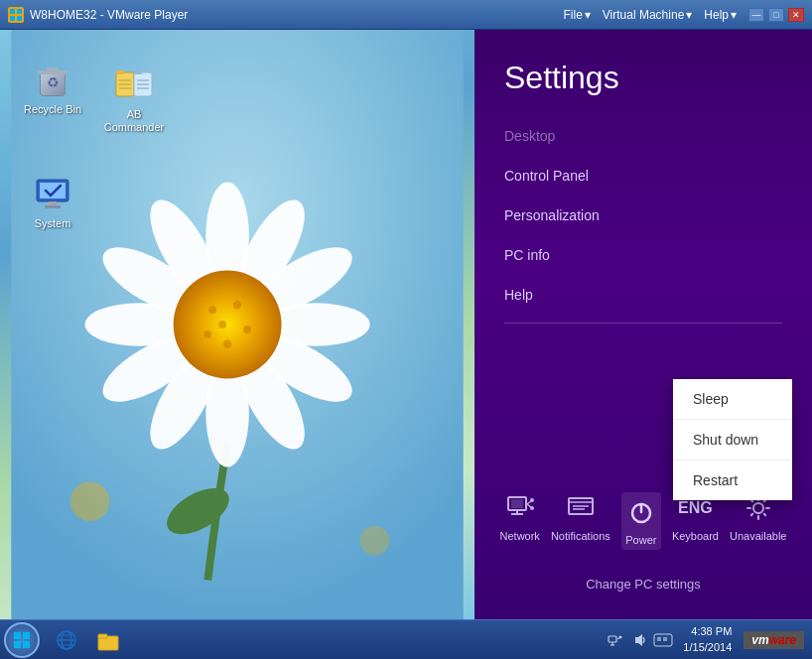  Describe the element at coordinates (733, 441) in the screenshot. I see `power-menu-shutdown: Shut down` at that location.